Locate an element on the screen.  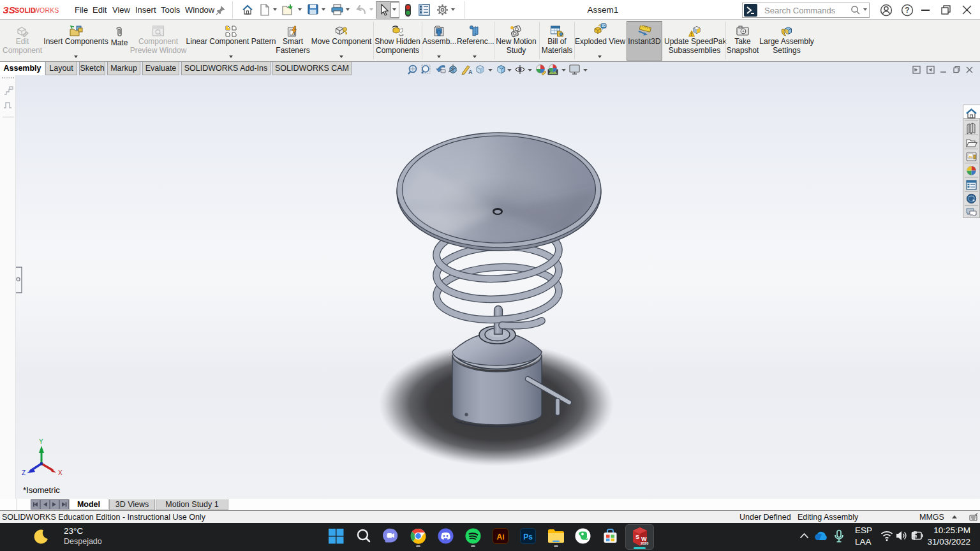
svg-text: Ai is located at coordinates (501, 537).